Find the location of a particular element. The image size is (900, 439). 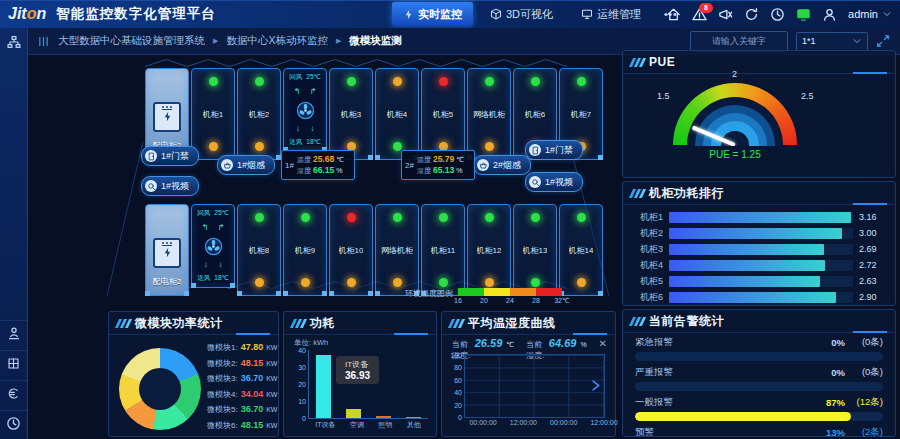

y-tick: 20 is located at coordinates (302, 384).